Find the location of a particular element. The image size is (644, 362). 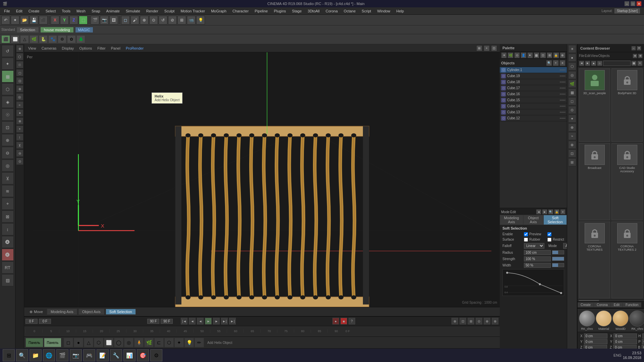

vp-cameras: Cameras is located at coordinates (49, 48).